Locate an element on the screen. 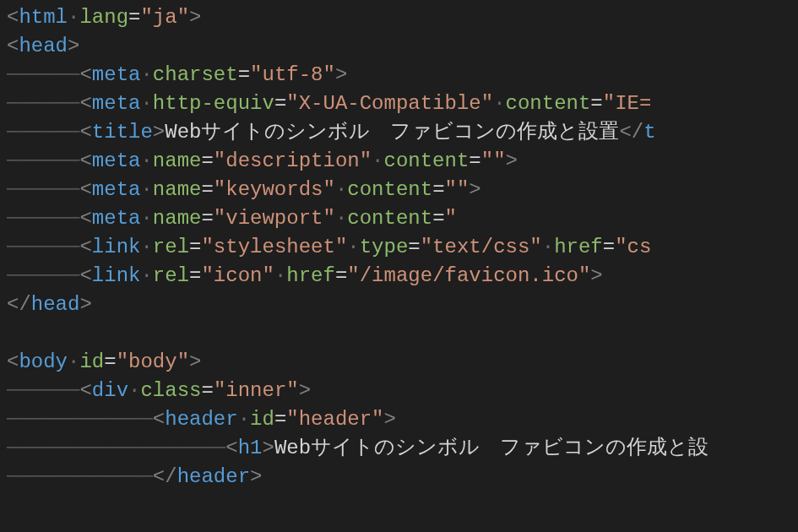 The height and width of the screenshot is (532, 798). code-line: ────────────<header·id="header"> is located at coordinates (399, 420).